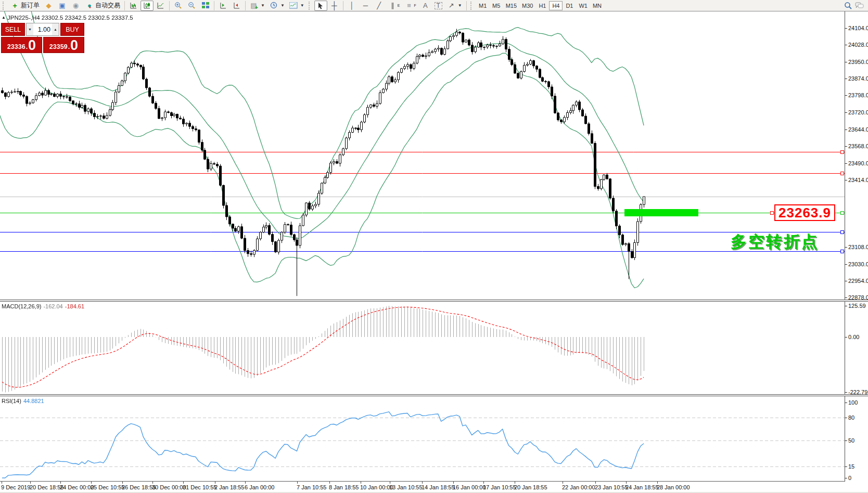  I want to click on timeframe-button-W1: W1, so click(583, 6).